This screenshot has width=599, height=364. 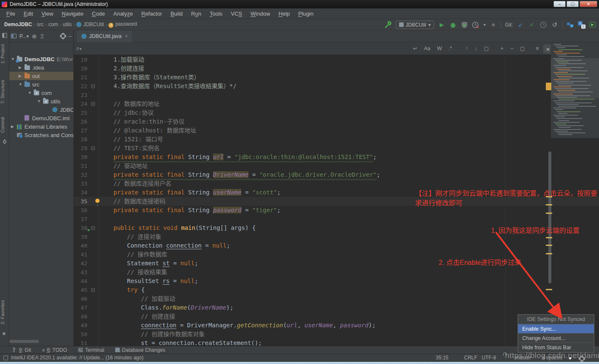 What do you see at coordinates (555, 25) in the screenshot?
I see `rollback-undo-icon: ↺` at bounding box center [555, 25].